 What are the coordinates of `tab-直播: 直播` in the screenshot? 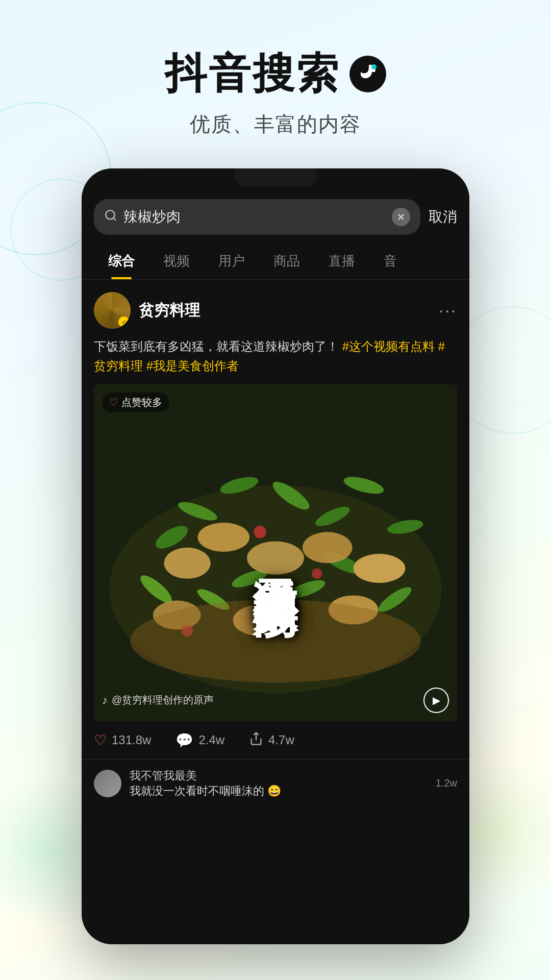 It's located at (342, 261).